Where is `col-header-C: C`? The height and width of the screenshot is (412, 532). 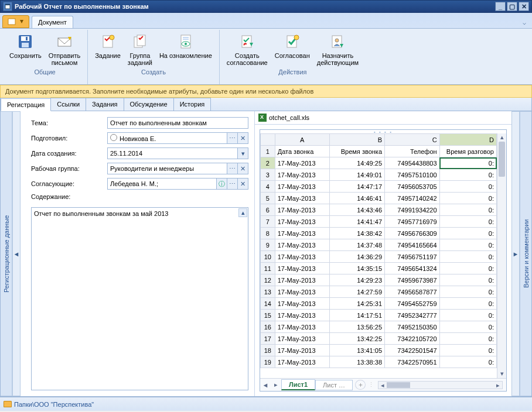 col-header-C: C is located at coordinates (412, 140).